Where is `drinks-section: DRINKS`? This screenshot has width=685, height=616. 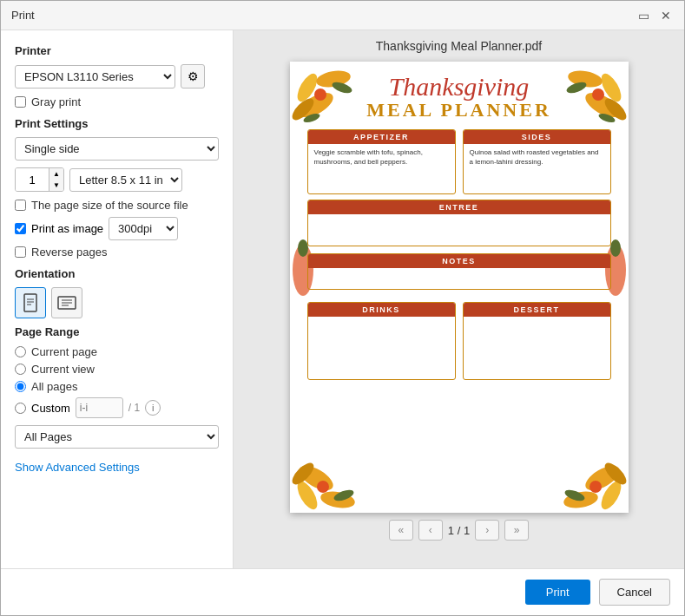 drinks-section: DRINKS is located at coordinates (382, 341).